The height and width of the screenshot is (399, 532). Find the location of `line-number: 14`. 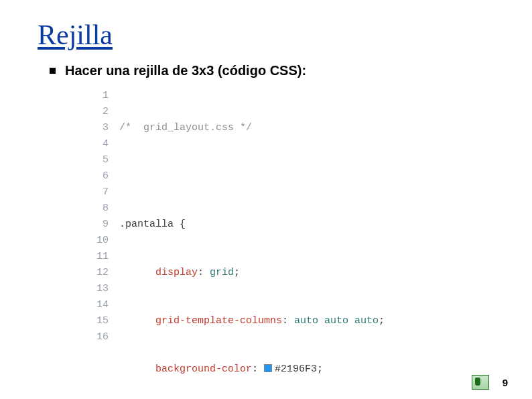

line-number: 14 is located at coordinates (103, 305).